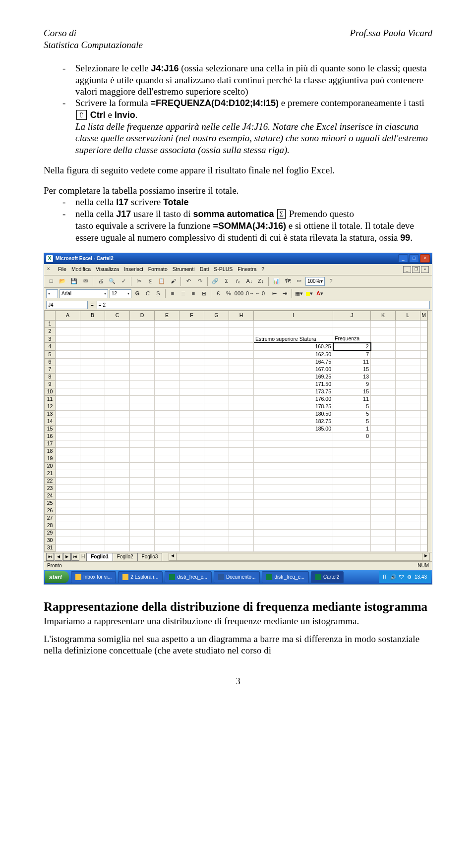 Image resolution: width=476 pixels, height=868 pixels. What do you see at coordinates (120, 294) in the screenshot?
I see `fontsize-combo: 12▾` at bounding box center [120, 294].